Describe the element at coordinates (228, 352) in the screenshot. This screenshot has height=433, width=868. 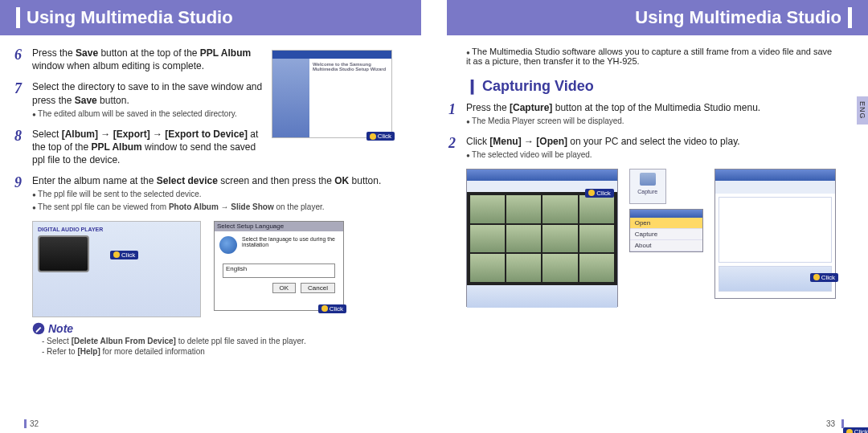
I see `note-line-2: Refer to [Help] for more detailed inform…` at that location.